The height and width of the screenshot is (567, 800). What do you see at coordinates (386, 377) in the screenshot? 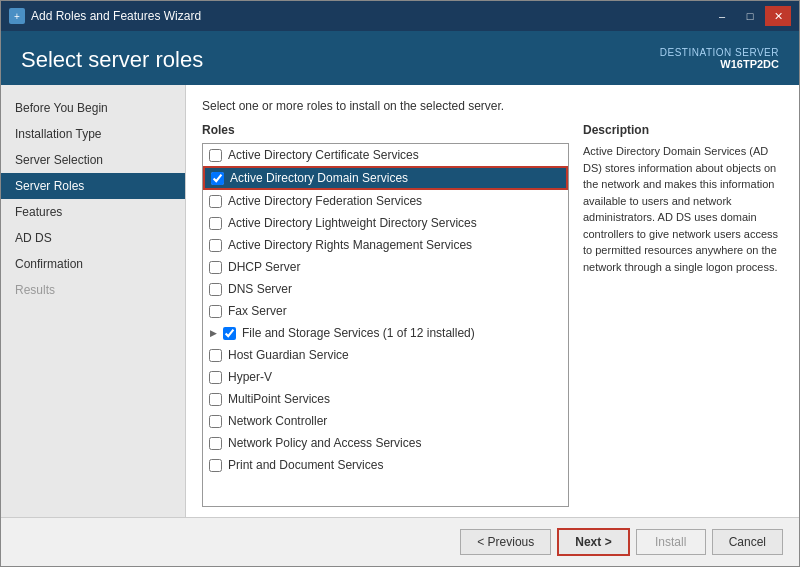
I see `role-item-hyper-v: Hyper-V` at bounding box center [386, 377].